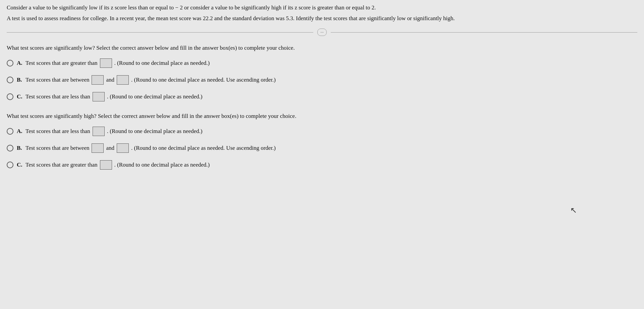  I want to click on low-c-post: . (Round to one decimal place as needed.…, so click(155, 97).